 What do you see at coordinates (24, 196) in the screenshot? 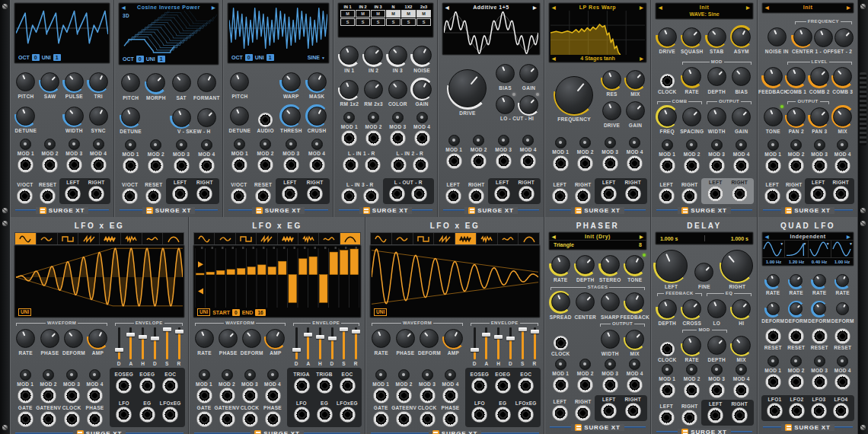
I see `v-oct-jack` at bounding box center [24, 196].